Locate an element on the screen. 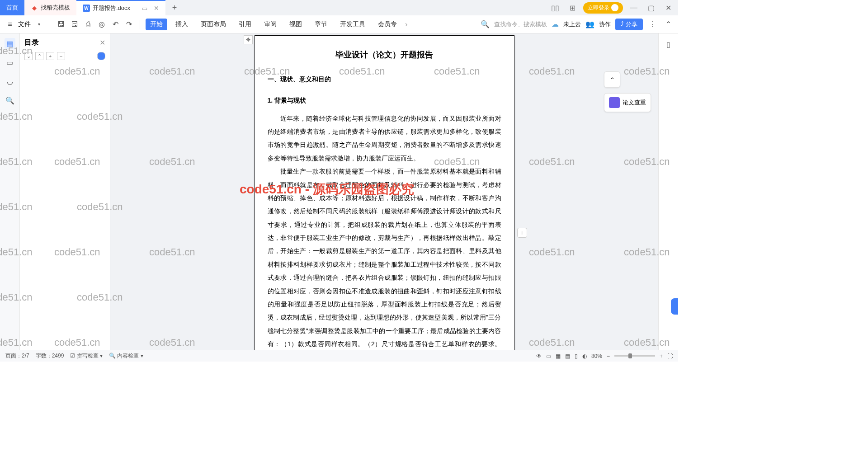  redo-icon: ↷ is located at coordinates (129, 24).